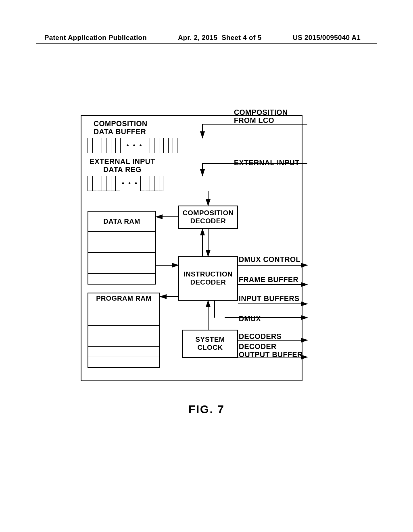  What do you see at coordinates (122, 247) in the screenshot?
I see `data-ram: DATA RAM` at bounding box center [122, 247].